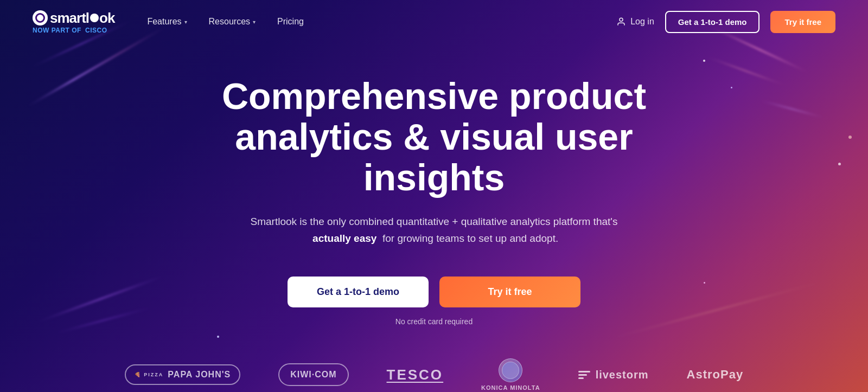 The height and width of the screenshot is (392, 868). Describe the element at coordinates (635, 22) in the screenshot. I see `login-link: Log in` at that location.